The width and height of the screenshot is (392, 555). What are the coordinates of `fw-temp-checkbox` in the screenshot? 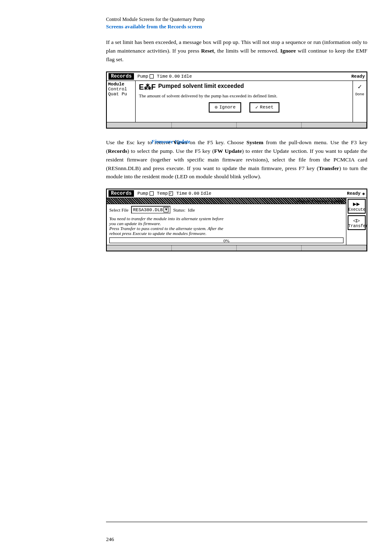 It's located at (171, 193).